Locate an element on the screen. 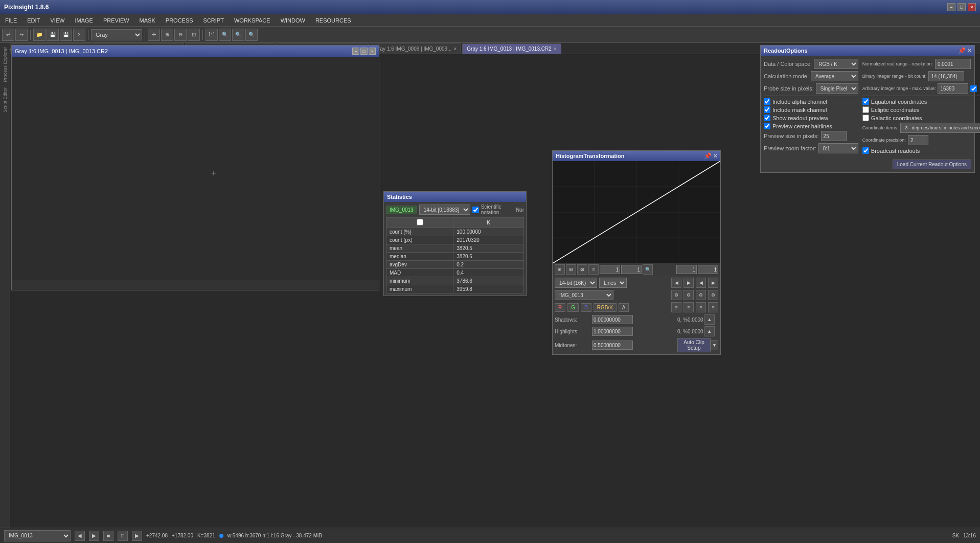  menu-file: FILE is located at coordinates (11, 20).